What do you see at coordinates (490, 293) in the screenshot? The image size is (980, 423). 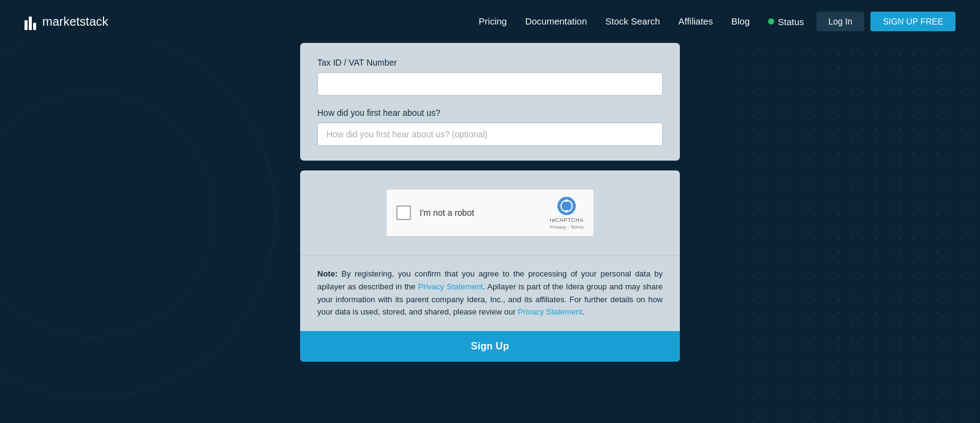 I see `note-section: Note: By registering, you confirm that y…` at bounding box center [490, 293].